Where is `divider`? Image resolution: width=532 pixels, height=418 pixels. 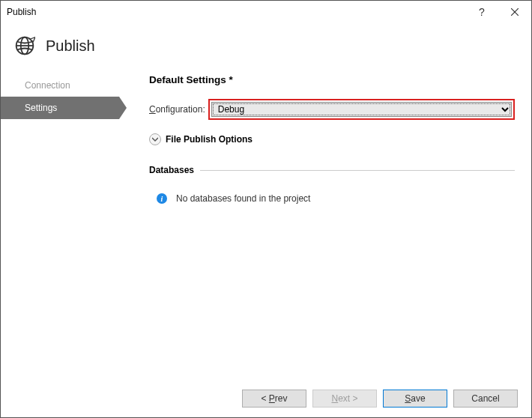
divider is located at coordinates (357, 171).